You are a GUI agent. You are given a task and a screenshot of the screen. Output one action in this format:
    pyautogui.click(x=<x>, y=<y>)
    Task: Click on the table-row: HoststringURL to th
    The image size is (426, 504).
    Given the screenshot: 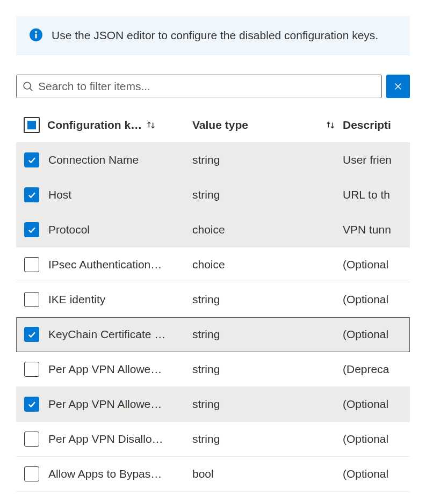 What is the action you would take?
    pyautogui.click(x=213, y=195)
    